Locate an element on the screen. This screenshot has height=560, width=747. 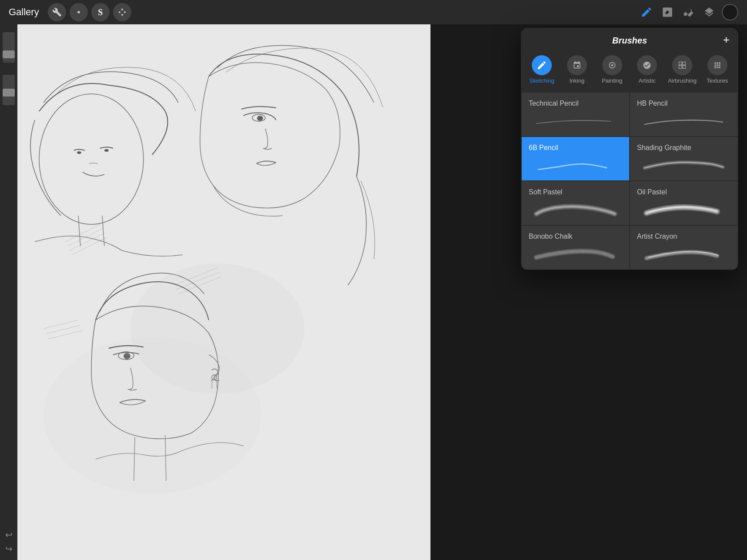
painting-icon is located at coordinates (612, 65).